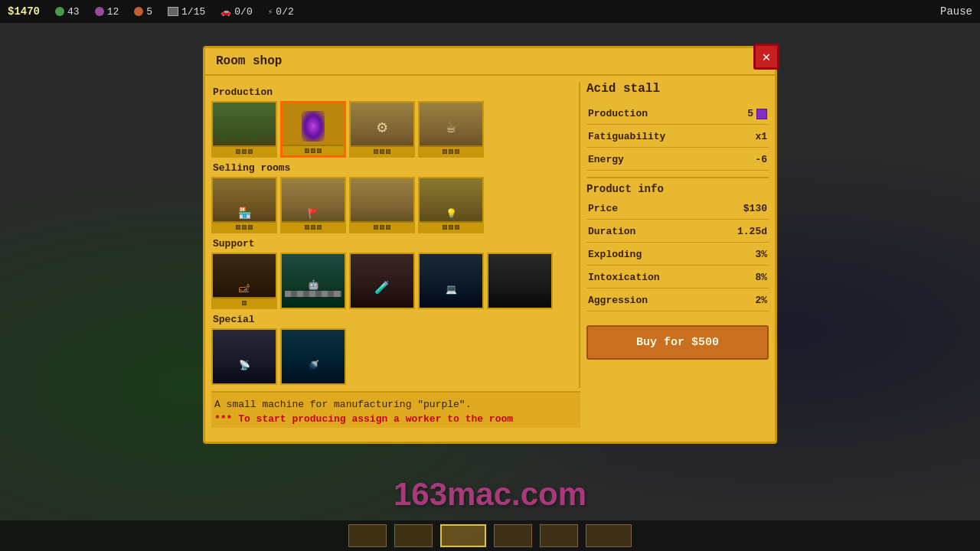 Image resolution: width=980 pixels, height=551 pixels. I want to click on room-cell-forest, so click(244, 129).